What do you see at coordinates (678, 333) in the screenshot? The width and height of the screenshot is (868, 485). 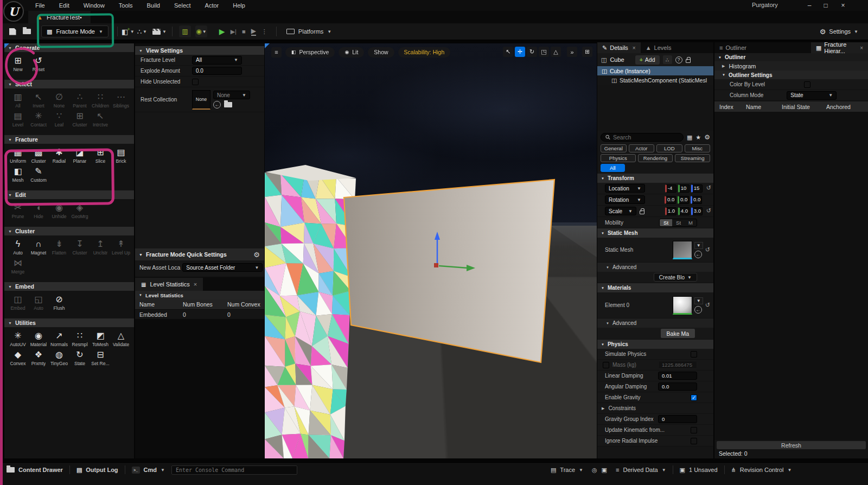 I see `bake-materials-button: Bake Ma` at bounding box center [678, 333].